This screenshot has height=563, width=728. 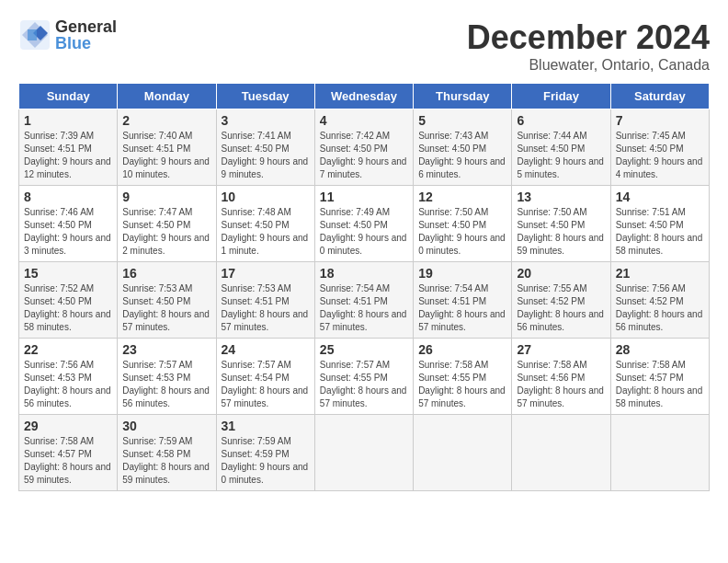 What do you see at coordinates (561, 300) in the screenshot?
I see `calendar-cell: 20 Sunrise: 7:55 AM Sunset: 4:52 PM Dayl…` at bounding box center [561, 300].